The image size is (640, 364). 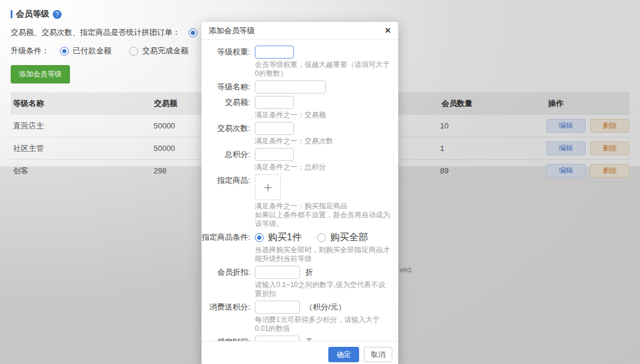 What do you see at coordinates (296, 282) in the screenshot?
I see `member-discount-field: 会员折扣: 折 请输入0.1~10之间的数字,值为空代表不设置折扣` at bounding box center [296, 282].